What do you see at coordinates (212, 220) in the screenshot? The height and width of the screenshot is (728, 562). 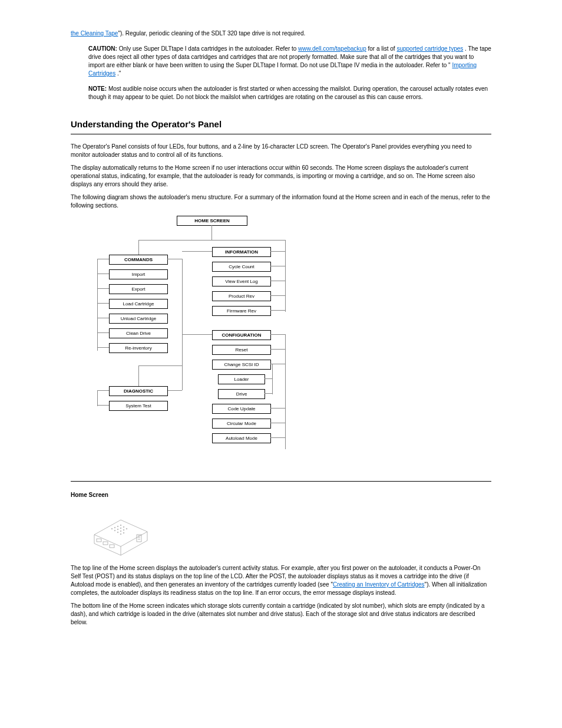 I see `diagram-home: HOME SCREEN` at bounding box center [212, 220].